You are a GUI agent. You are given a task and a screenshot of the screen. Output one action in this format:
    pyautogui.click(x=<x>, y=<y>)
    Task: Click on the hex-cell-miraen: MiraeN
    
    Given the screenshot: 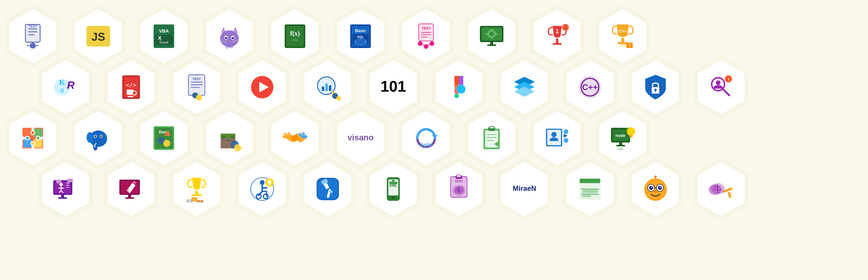 What is the action you would take?
    pyautogui.click(x=524, y=189)
    